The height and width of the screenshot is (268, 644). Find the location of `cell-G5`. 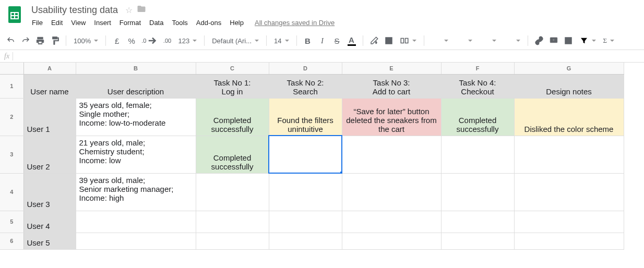

cell-G5 is located at coordinates (569, 222).